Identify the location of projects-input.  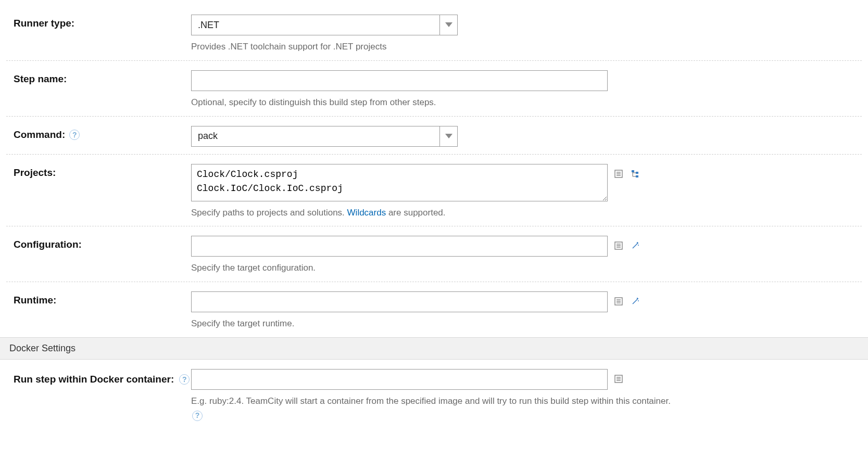
(399, 183).